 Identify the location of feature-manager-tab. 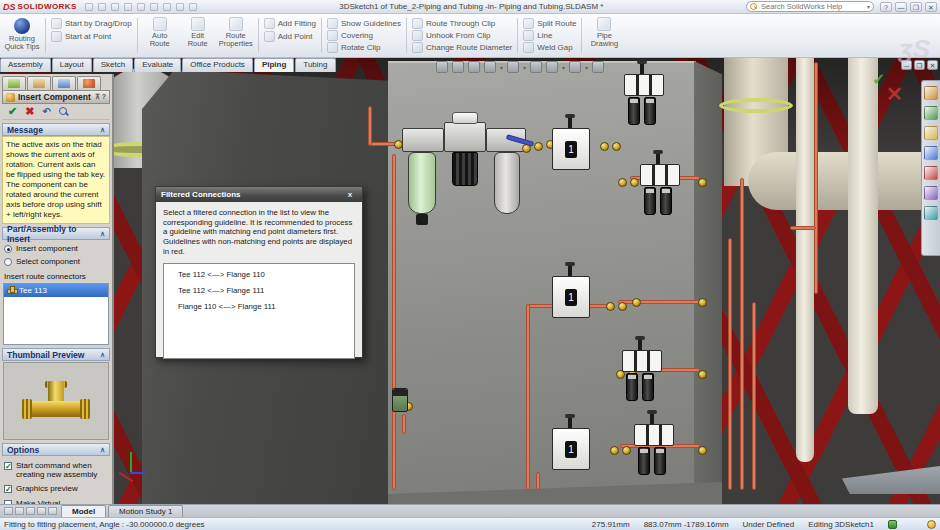
(14, 83).